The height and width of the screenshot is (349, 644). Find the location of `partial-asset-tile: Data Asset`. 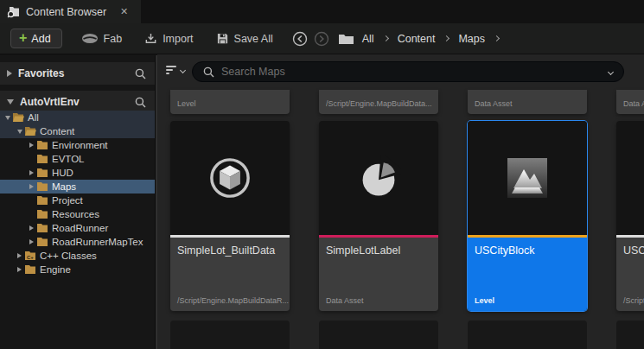

partial-asset-tile: Data Asset is located at coordinates (527, 102).